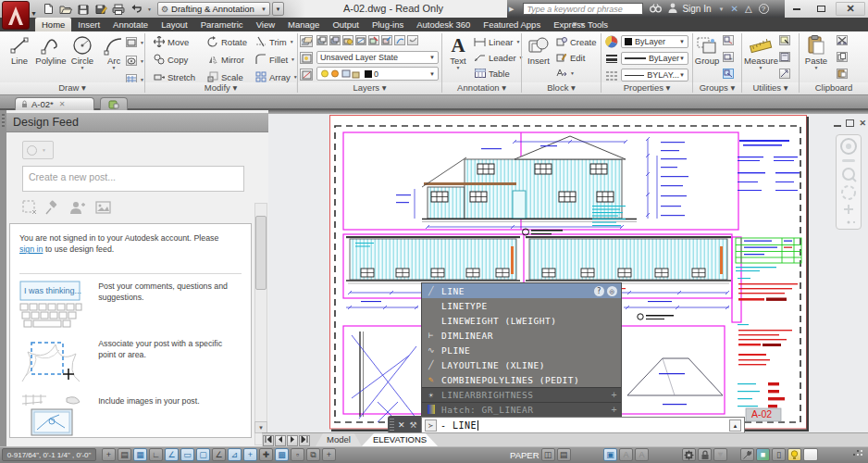  What do you see at coordinates (522, 350) in the screenshot?
I see `suggestion-pline: ∿PLINE` at bounding box center [522, 350].